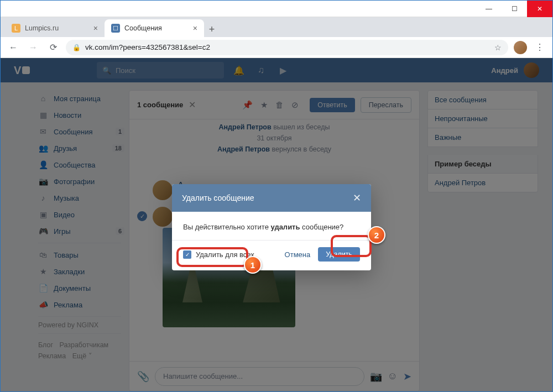 The width and height of the screenshot is (553, 392). What do you see at coordinates (489, 9) in the screenshot?
I see `window-minimize-button: —` at bounding box center [489, 9].